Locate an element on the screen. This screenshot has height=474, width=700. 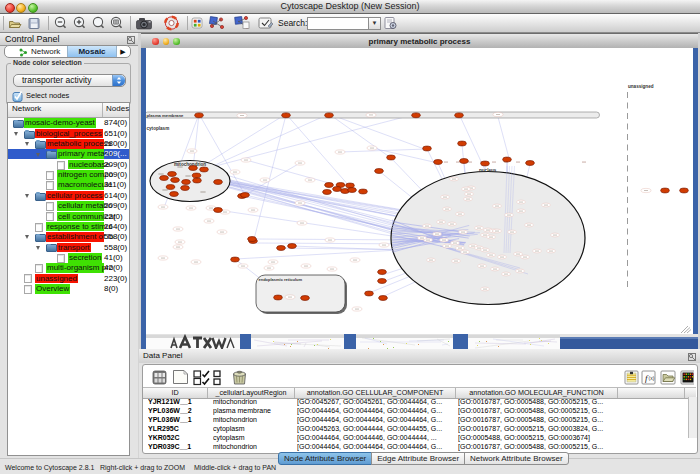
svg-text: endoplasmic reticulum is located at coordinates (281, 280).